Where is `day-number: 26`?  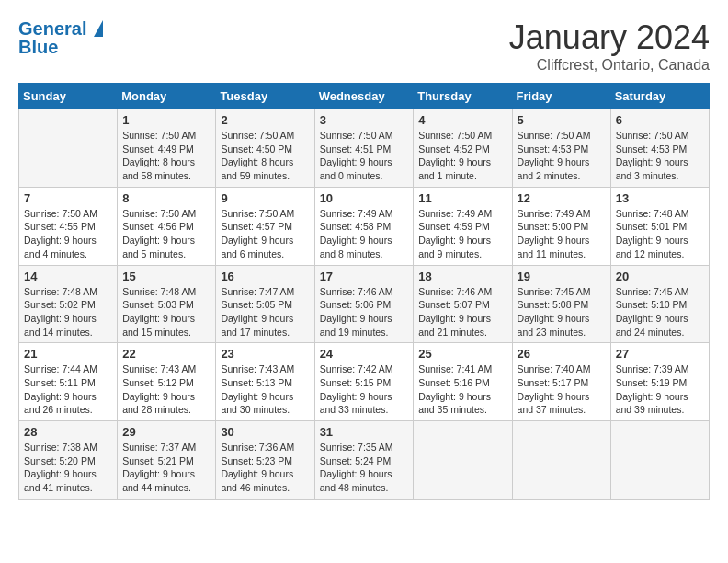
day-number: 26 is located at coordinates (562, 353).